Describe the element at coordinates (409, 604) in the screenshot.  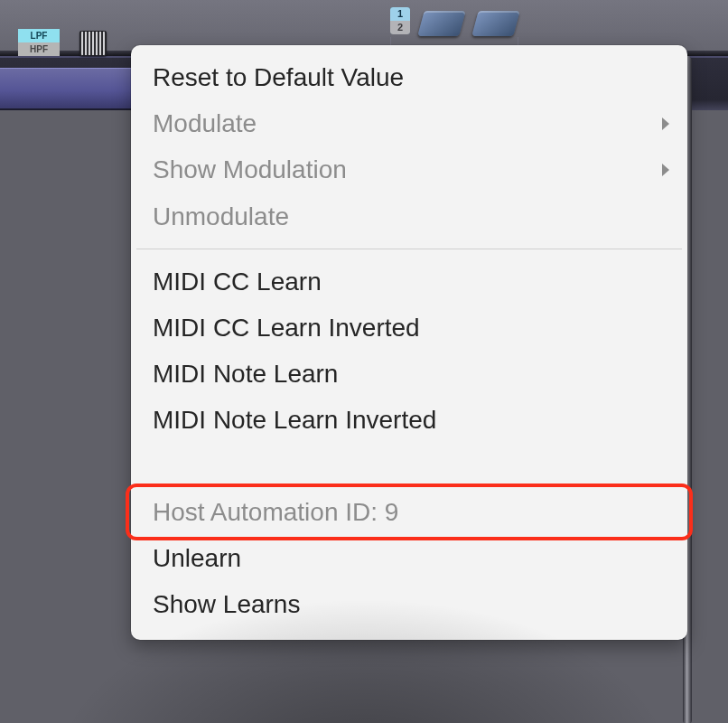
I see `menu-item-show_learns: Show Learns` at that location.